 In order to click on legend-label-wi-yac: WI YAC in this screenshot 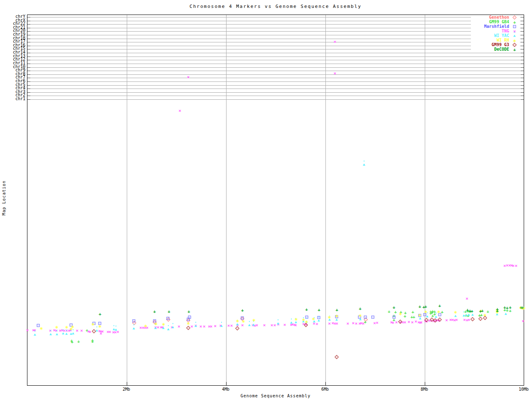, I will do `click(502, 36)`.